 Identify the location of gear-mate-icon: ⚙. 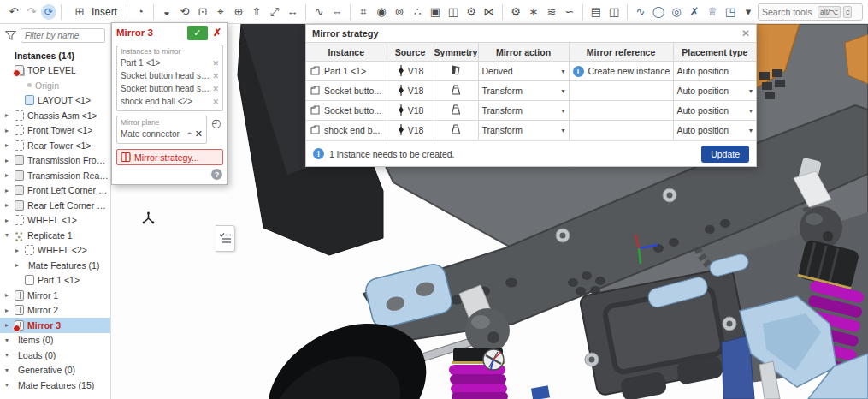
(471, 12).